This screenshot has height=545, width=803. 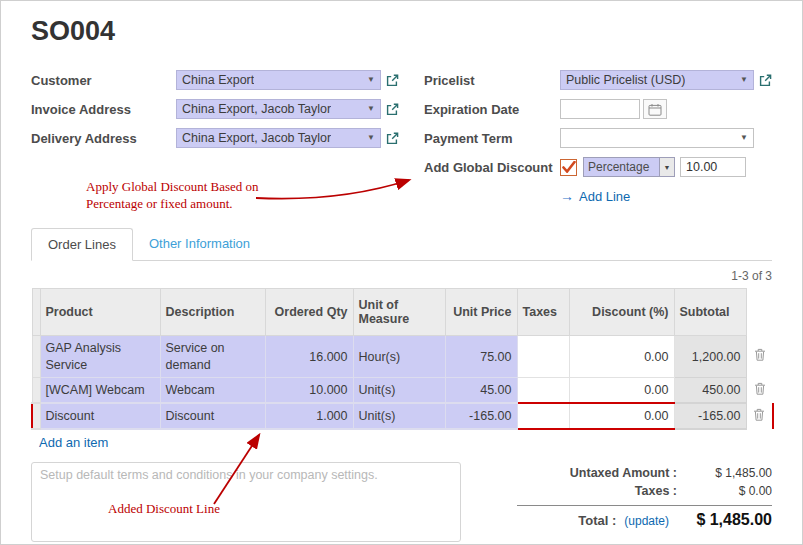 What do you see at coordinates (644, 473) in the screenshot?
I see `untaxed-amount-row: Untaxed Amount : $ 1,485.00` at bounding box center [644, 473].